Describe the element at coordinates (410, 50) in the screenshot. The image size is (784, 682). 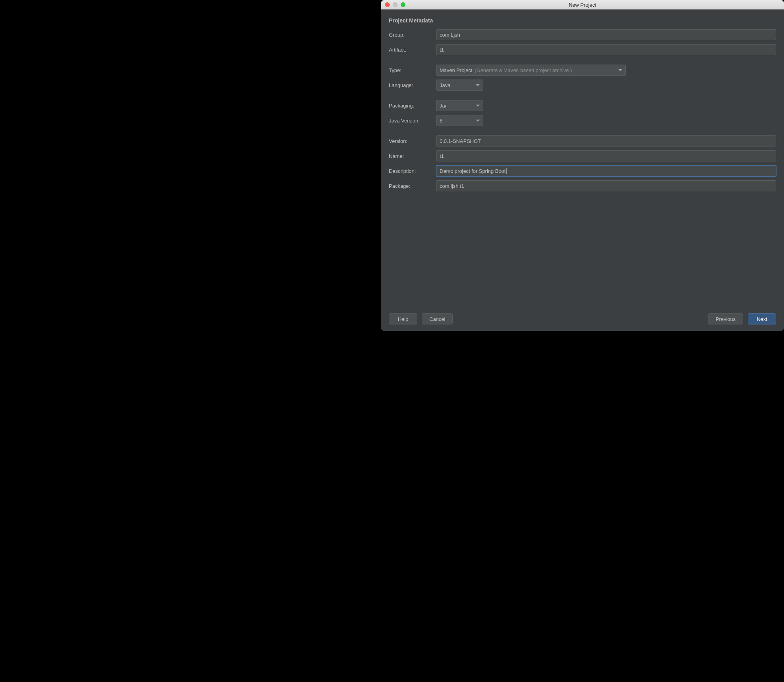
I see `label-artifact: Artifact:` at that location.